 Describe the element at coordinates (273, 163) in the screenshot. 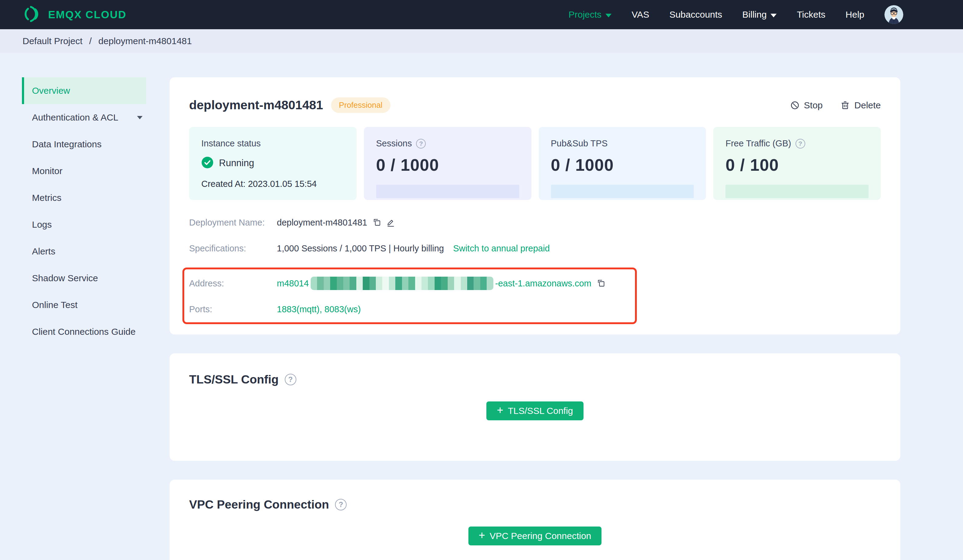

I see `instance-status-card: Instance status Running Created At: 2023…` at that location.